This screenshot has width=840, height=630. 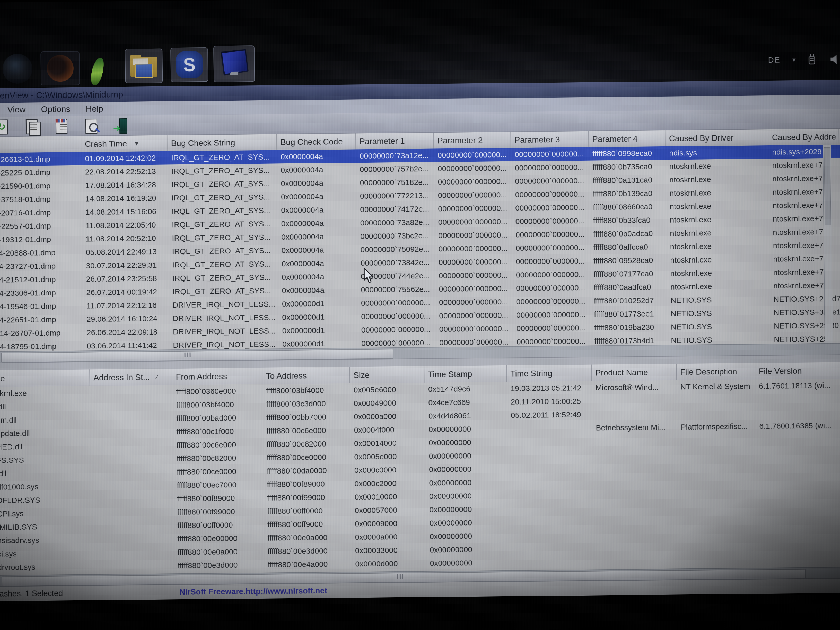 I want to click on column-header: File Description, so click(x=716, y=372).